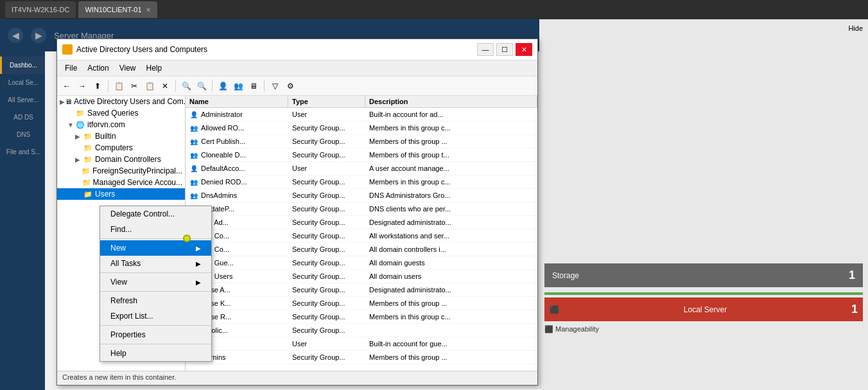 The width and height of the screenshot is (868, 390). What do you see at coordinates (155, 325) in the screenshot?
I see `ctx-sep4` at bounding box center [155, 325].